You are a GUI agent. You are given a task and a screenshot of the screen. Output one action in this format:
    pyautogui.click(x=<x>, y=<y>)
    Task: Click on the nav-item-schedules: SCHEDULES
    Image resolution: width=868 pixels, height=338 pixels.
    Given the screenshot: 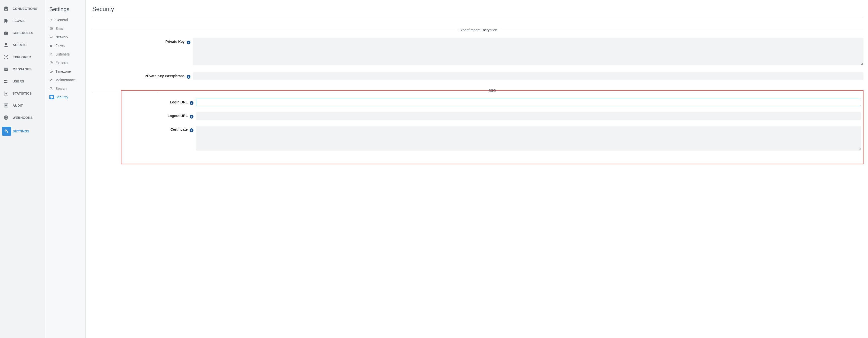 What is the action you would take?
    pyautogui.click(x=22, y=33)
    